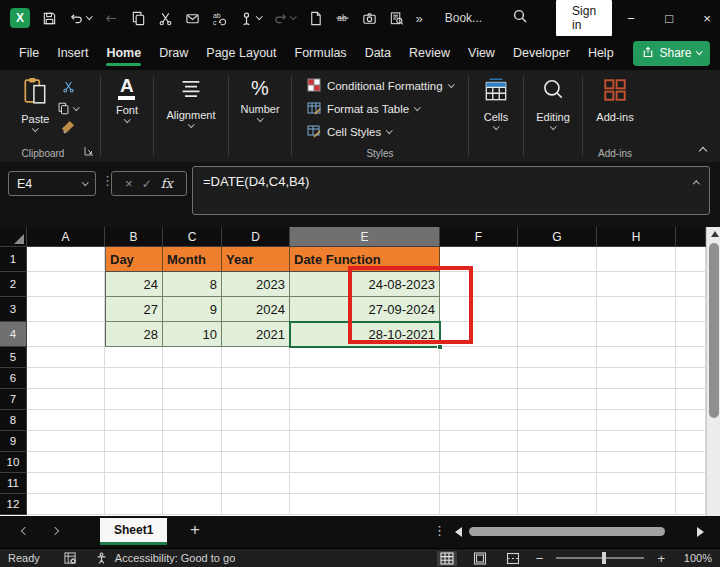 This screenshot has height=567, width=720. Describe the element at coordinates (636, 358) in the screenshot. I see `cell-H5` at that location.